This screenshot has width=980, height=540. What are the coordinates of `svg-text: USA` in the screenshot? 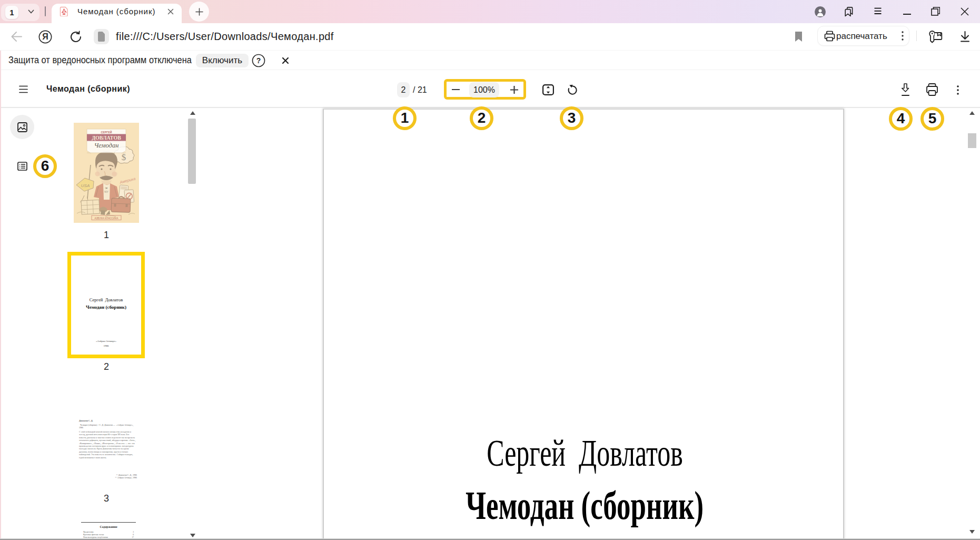 It's located at (85, 185).